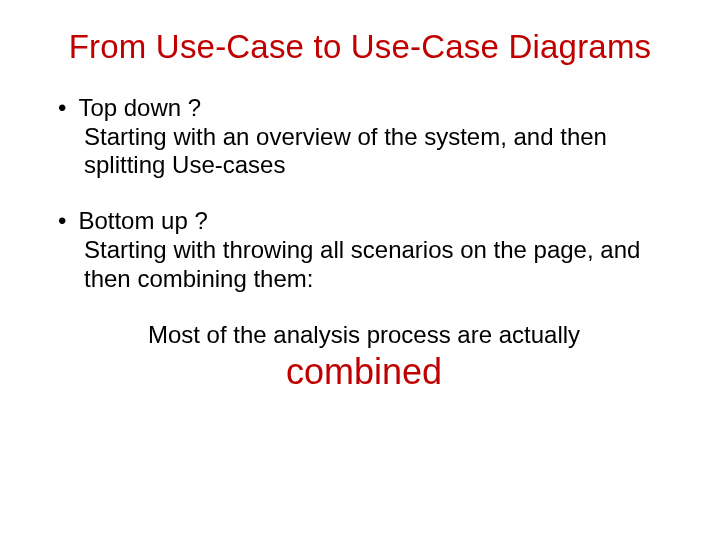  What do you see at coordinates (360, 47) in the screenshot?
I see `slide-title: From Use-Case to Use-Case Diagrams` at bounding box center [360, 47].